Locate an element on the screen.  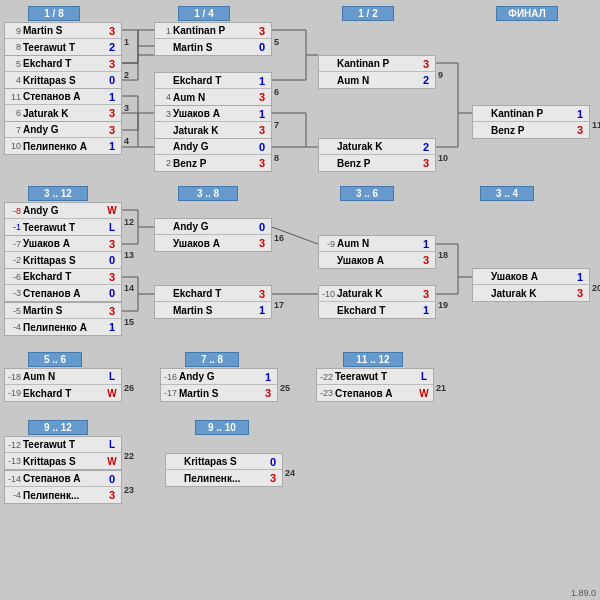
match-num-12: 12 is located at coordinates (129, 222).